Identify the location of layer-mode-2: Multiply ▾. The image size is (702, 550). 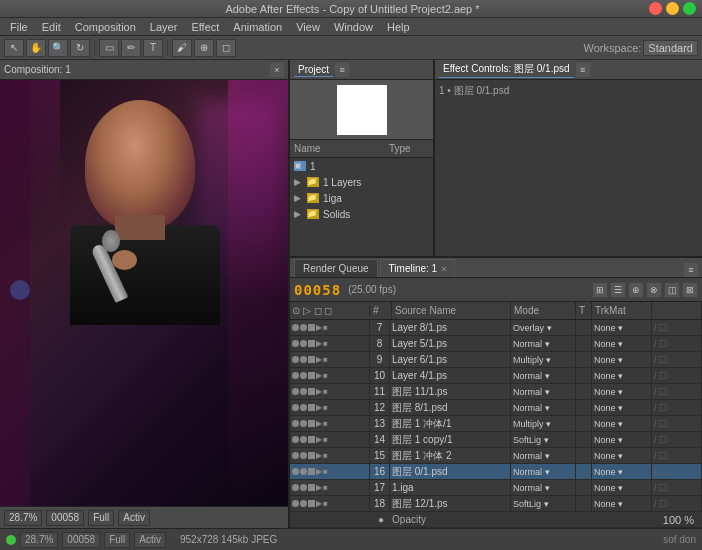
(544, 360).